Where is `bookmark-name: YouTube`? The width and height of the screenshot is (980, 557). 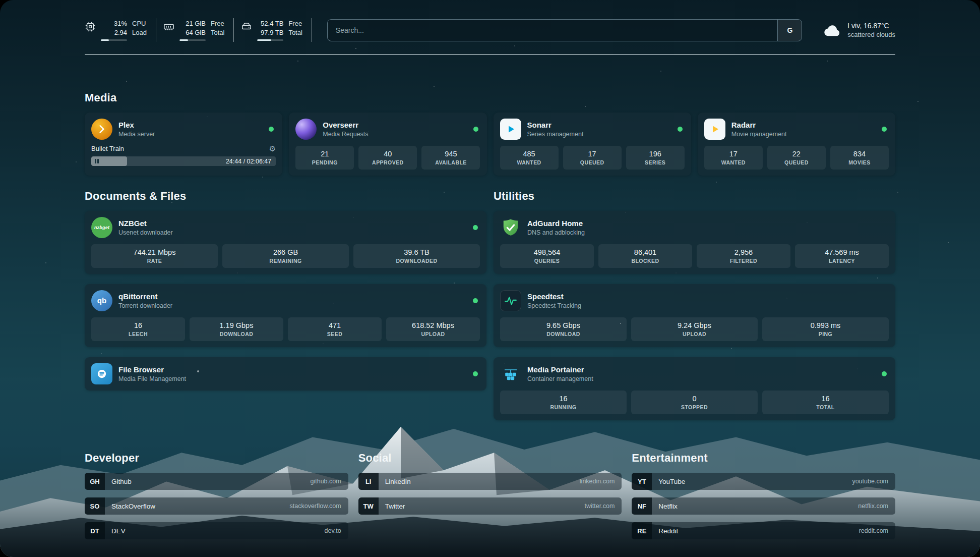
bookmark-name: YouTube is located at coordinates (671, 481).